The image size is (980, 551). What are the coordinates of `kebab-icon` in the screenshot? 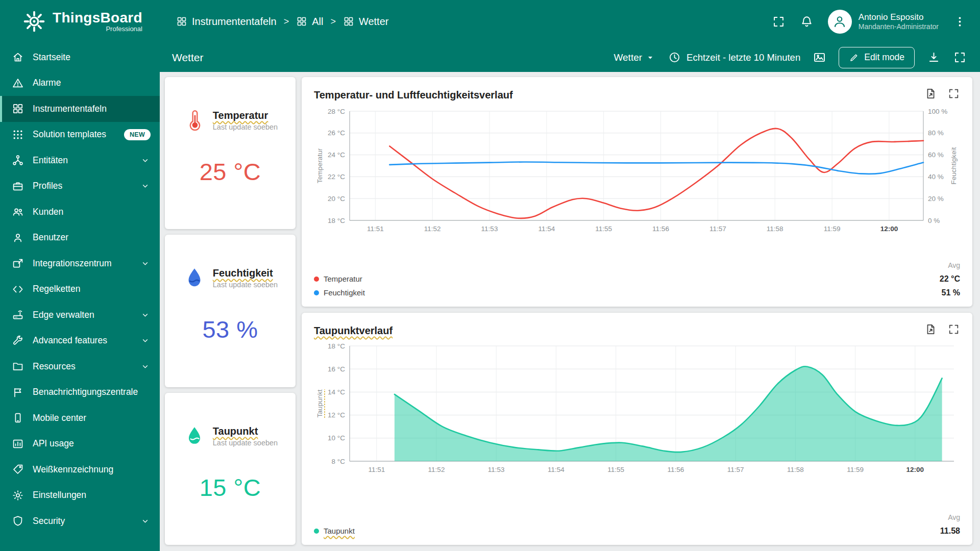 It's located at (960, 21).